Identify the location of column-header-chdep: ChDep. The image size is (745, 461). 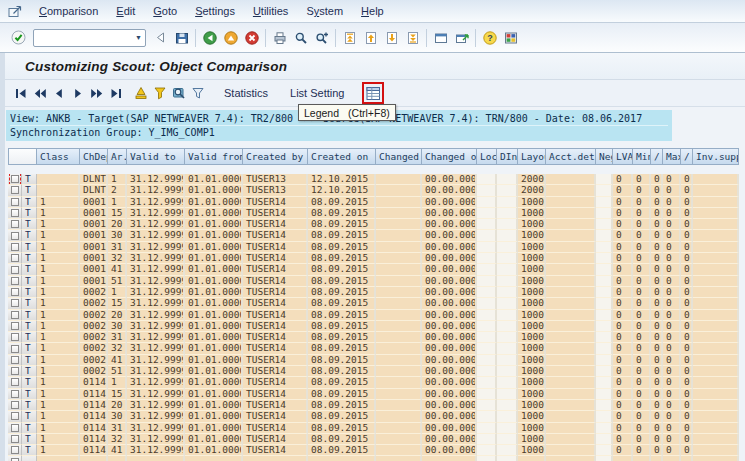
(94, 156).